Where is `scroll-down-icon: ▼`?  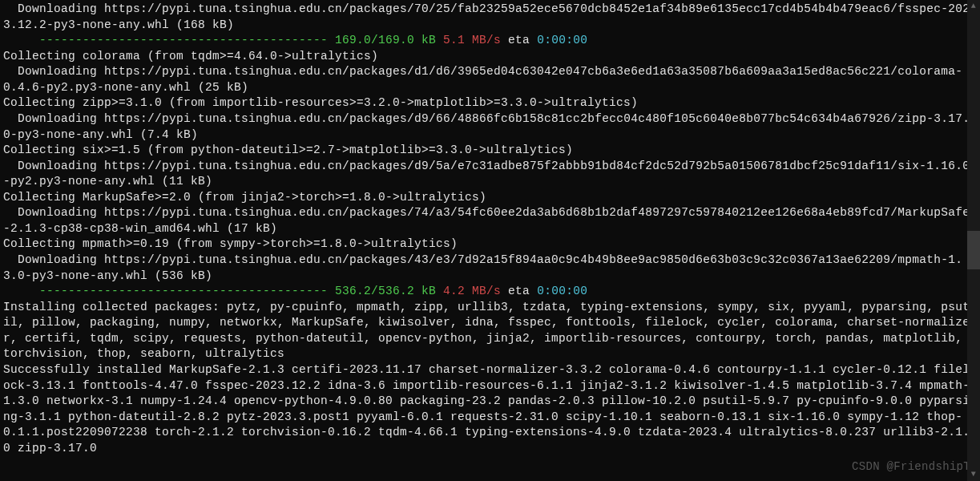 scroll-down-icon: ▼ is located at coordinates (974, 475).